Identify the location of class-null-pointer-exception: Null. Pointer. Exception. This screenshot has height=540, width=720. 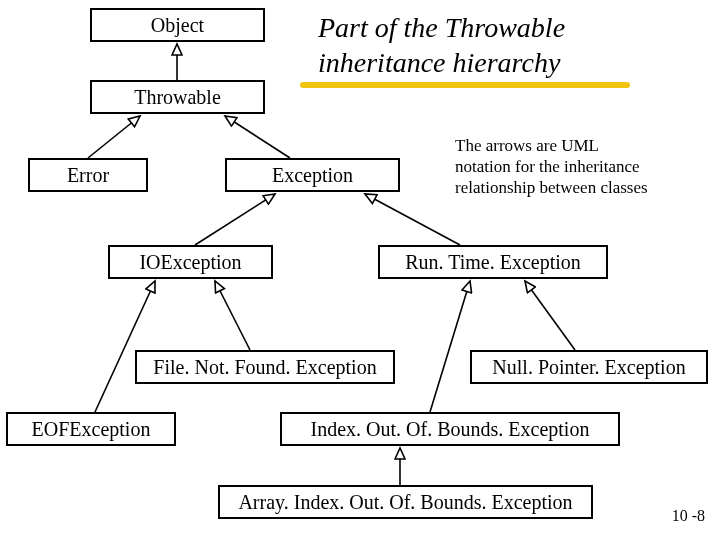
(589, 367).